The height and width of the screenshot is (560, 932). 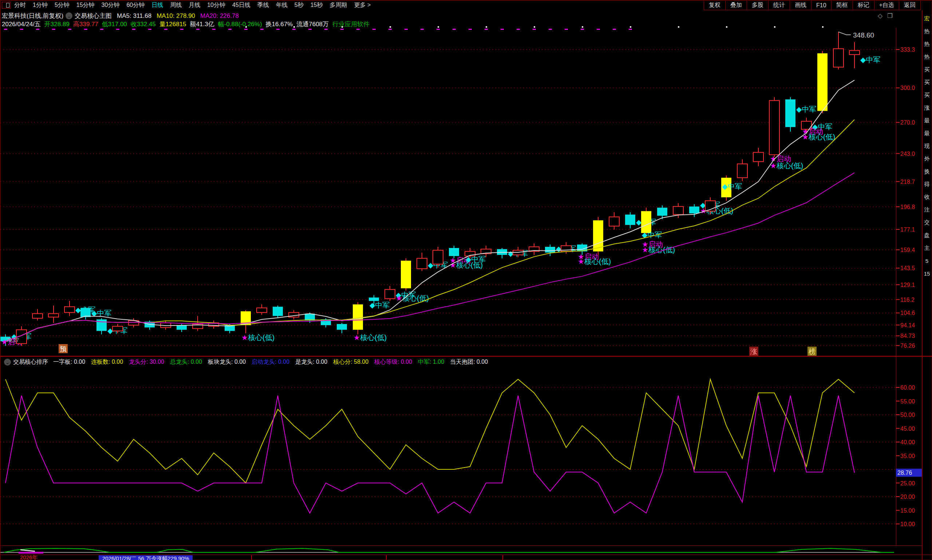 What do you see at coordinates (927, 235) in the screenshot?
I see `sidebar-item-18: 盘` at bounding box center [927, 235].